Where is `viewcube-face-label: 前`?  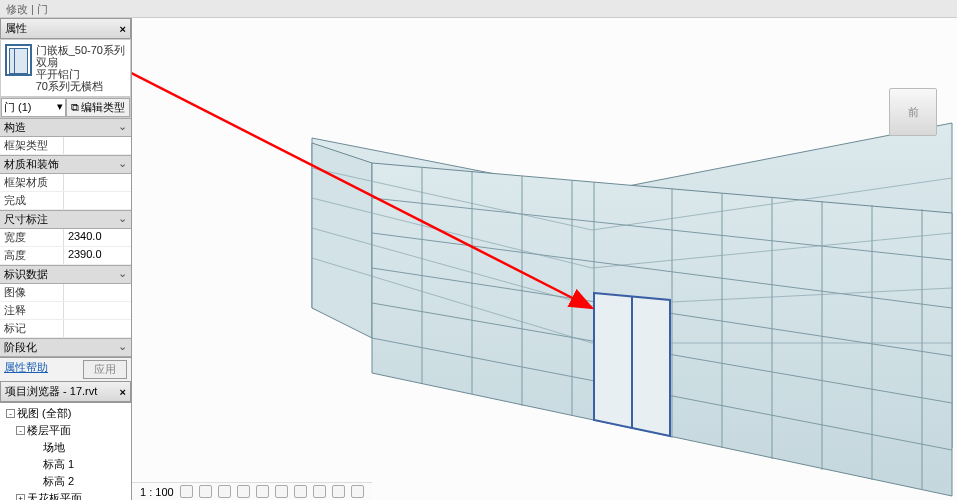 viewcube-face-label: 前 is located at coordinates (914, 112).